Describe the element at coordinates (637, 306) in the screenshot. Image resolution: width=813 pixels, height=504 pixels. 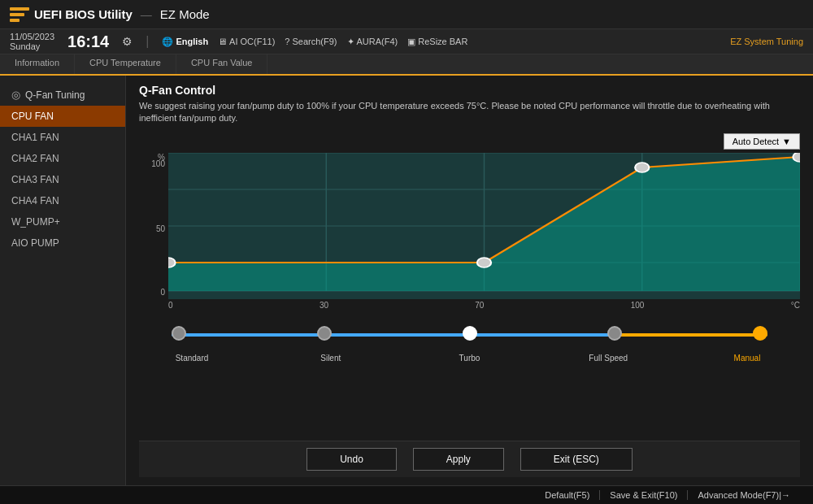
I see `x-label-100: 100` at that location.